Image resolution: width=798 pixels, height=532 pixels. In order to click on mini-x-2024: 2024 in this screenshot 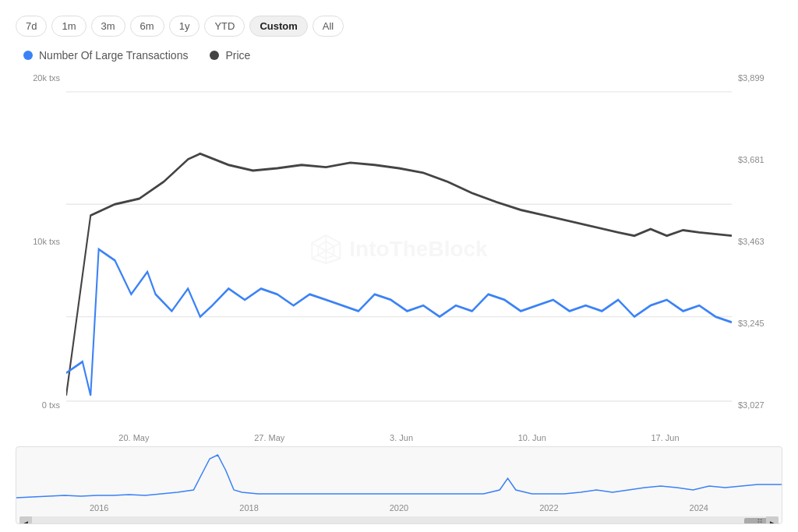, I will do `click(699, 508)`.